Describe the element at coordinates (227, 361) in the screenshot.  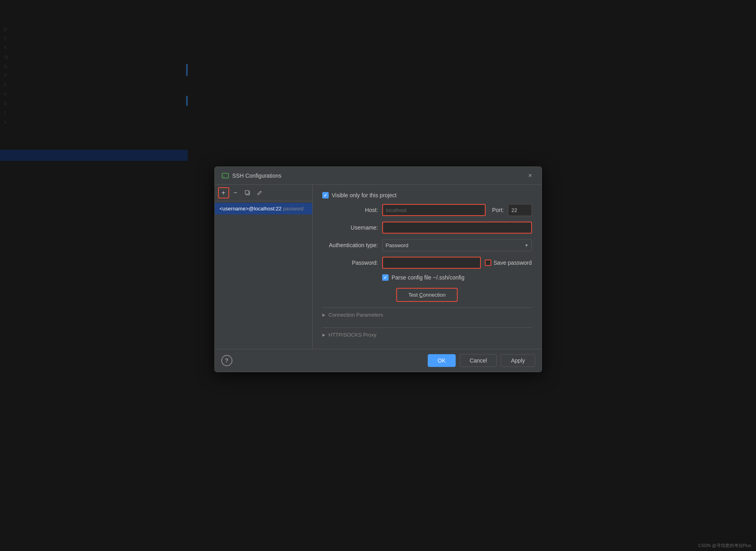
I see `help-button: ?` at that location.